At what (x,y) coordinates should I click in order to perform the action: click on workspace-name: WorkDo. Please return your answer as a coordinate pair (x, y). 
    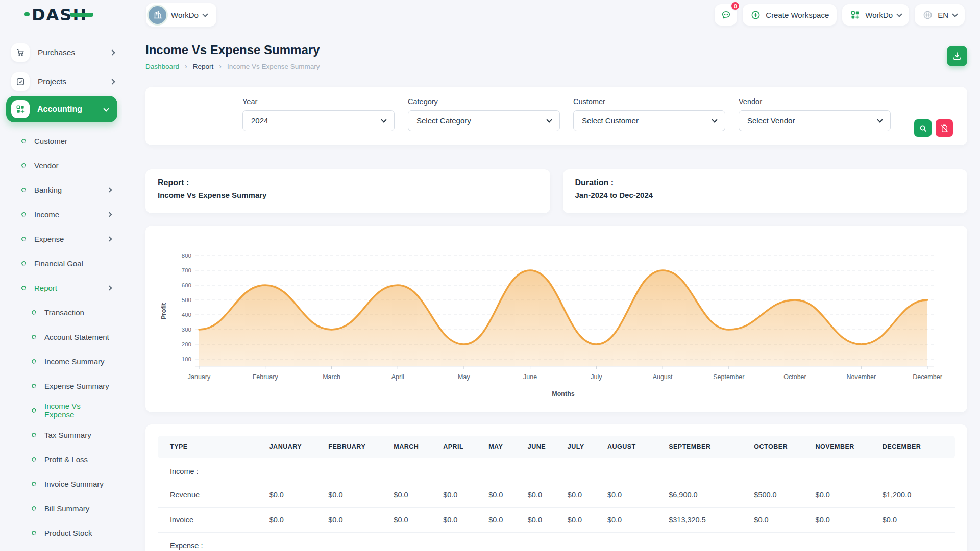
    Looking at the image, I should click on (185, 15).